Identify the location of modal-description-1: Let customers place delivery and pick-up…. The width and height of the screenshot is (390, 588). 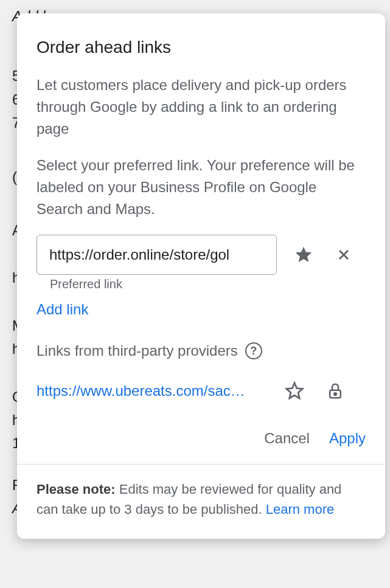
(201, 107).